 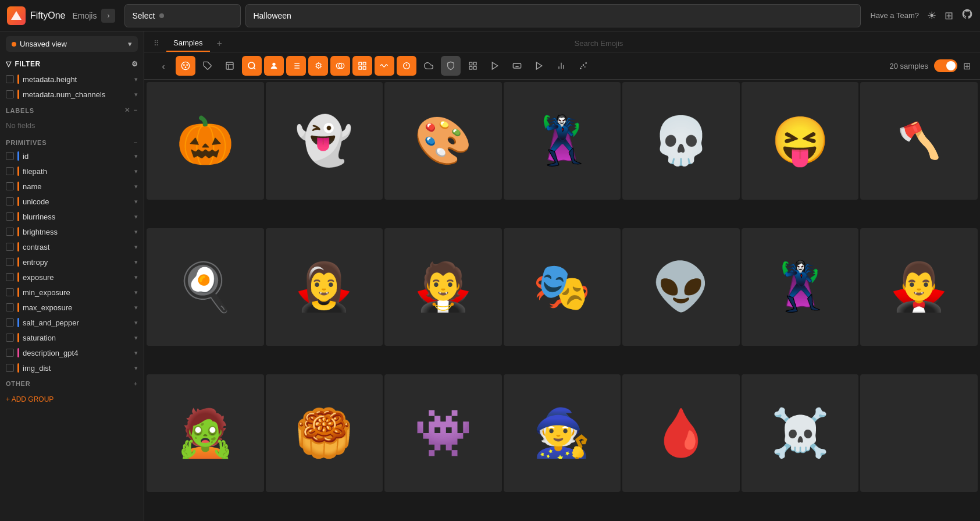 What do you see at coordinates (163, 66) in the screenshot?
I see `back-button: ‹` at bounding box center [163, 66].